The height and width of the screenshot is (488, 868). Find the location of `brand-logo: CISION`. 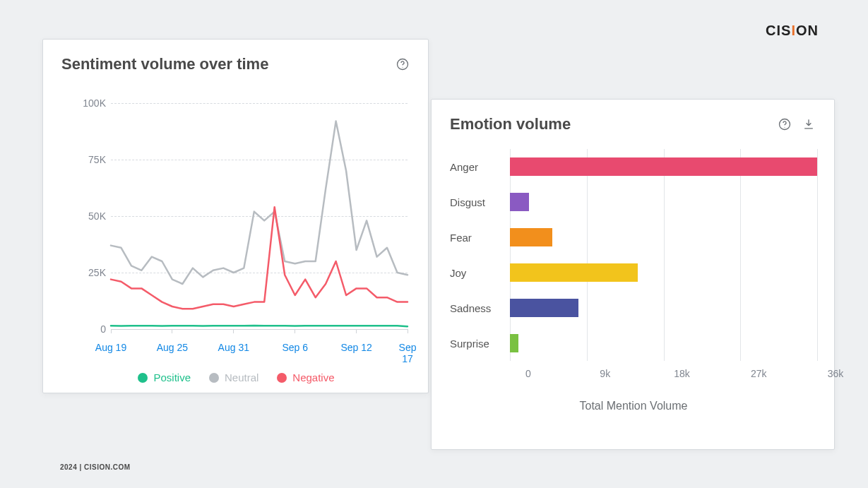

brand-logo: CISION is located at coordinates (792, 31).